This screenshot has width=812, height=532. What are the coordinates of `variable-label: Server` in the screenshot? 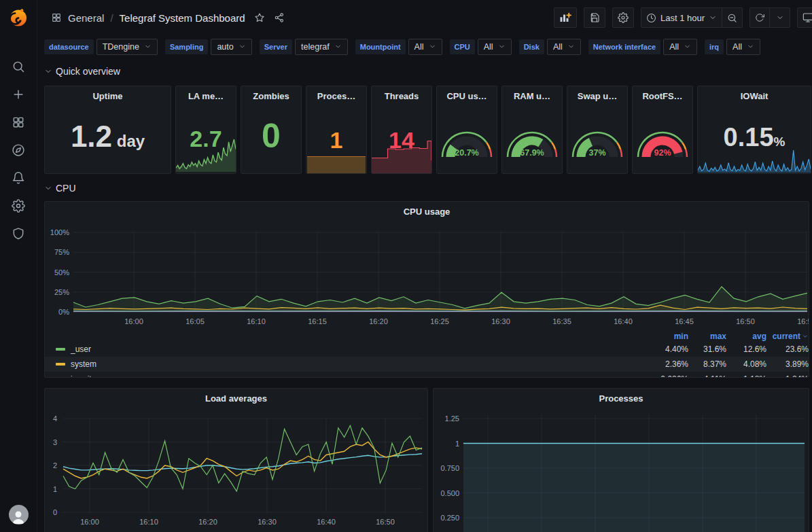 It's located at (276, 47).